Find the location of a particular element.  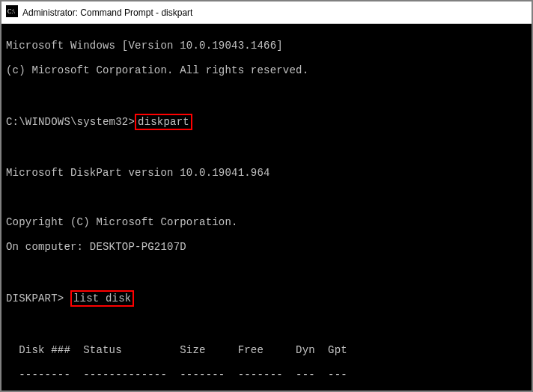

output-line: (c) Microsoft Corporation. All rights re… is located at coordinates (266, 70).